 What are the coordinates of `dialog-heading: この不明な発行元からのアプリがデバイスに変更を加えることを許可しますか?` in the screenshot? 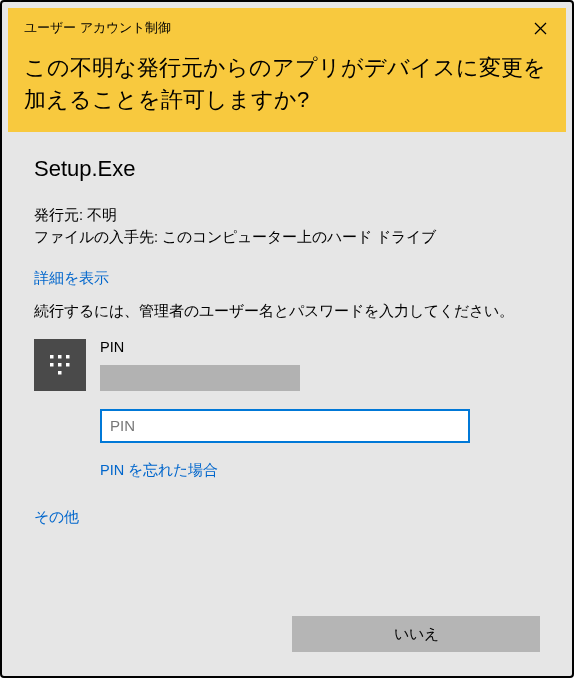 It's located at (289, 84).